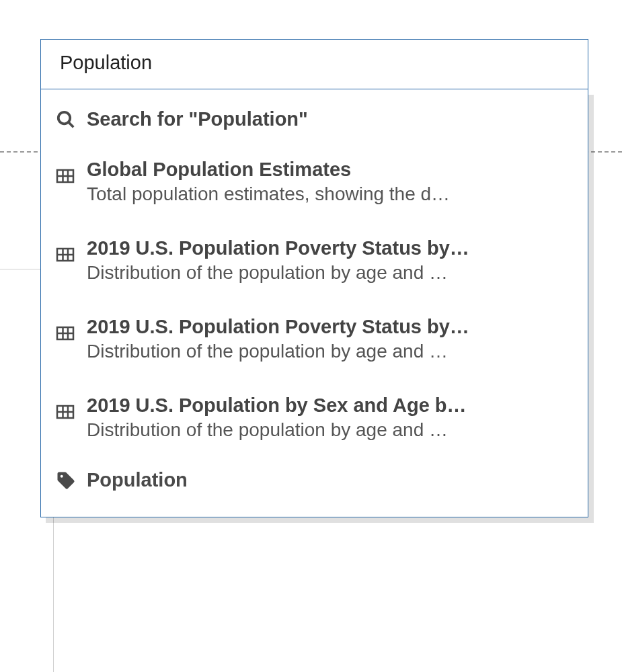 This screenshot has width=622, height=672. Describe the element at coordinates (328, 194) in the screenshot. I see `result-description: Total population estimates, showing the …` at that location.